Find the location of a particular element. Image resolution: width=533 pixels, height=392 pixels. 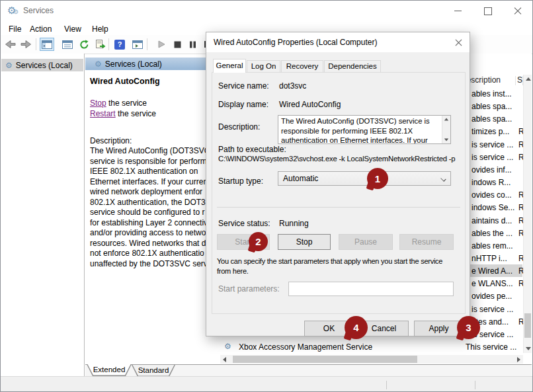

restart-service-link-row: Restart the service is located at coordinates (123, 114).